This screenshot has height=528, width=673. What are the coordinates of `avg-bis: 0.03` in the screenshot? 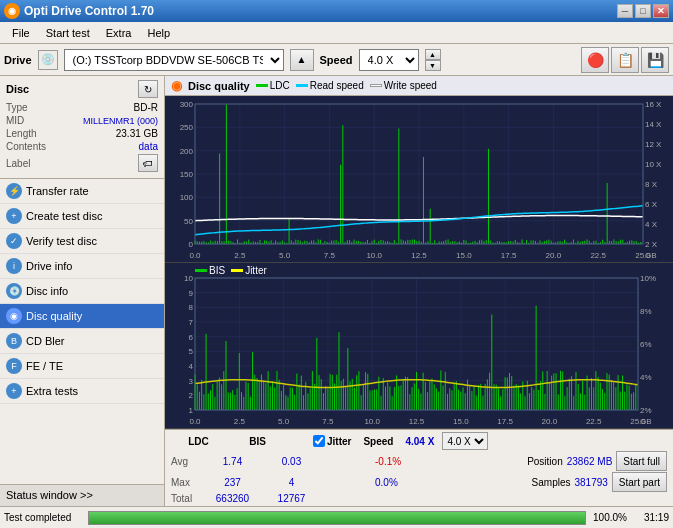 It's located at (292, 462).